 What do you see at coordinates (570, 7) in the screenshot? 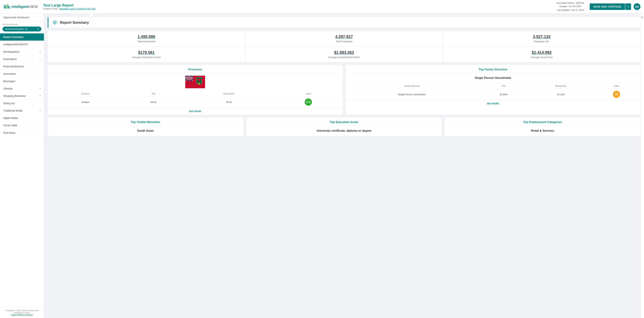
I see `header-meta: Core Data Version : 2024101 Created : Oc…` at bounding box center [570, 7].